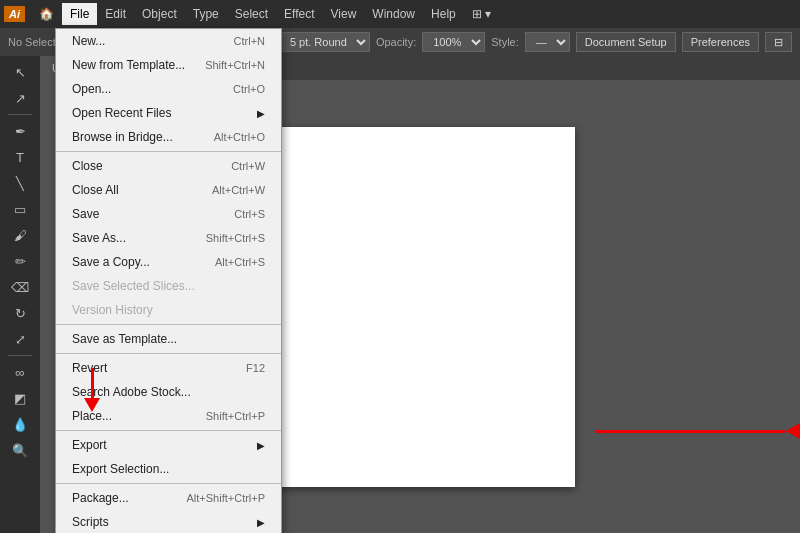 The height and width of the screenshot is (533, 800). What do you see at coordinates (256, 368) in the screenshot?
I see `menu-revert-shortcut: F12` at bounding box center [256, 368].